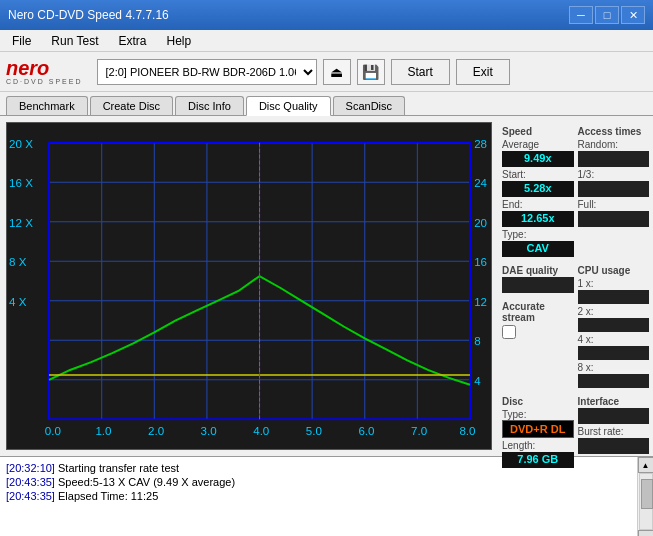 The width and height of the screenshot is (653, 536). I want to click on menu-bar: File Run Test Extra Help, so click(326, 41).